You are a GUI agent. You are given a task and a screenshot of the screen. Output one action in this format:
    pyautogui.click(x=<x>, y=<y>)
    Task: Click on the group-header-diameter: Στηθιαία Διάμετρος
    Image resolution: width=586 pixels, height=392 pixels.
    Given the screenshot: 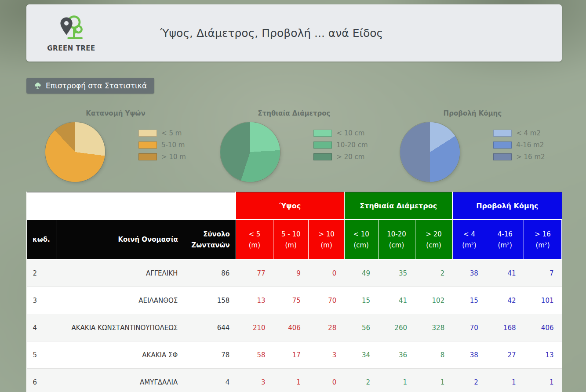 What is the action you would take?
    pyautogui.click(x=398, y=206)
    